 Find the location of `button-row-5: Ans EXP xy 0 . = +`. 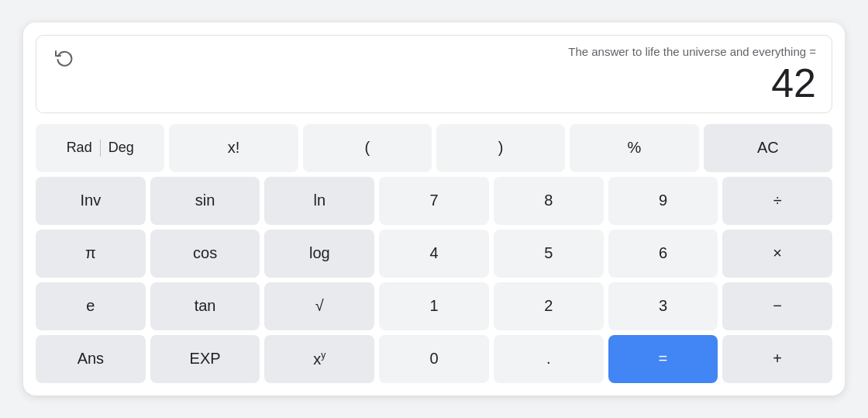

button-row-5: Ans EXP xy 0 . = + is located at coordinates (434, 359).